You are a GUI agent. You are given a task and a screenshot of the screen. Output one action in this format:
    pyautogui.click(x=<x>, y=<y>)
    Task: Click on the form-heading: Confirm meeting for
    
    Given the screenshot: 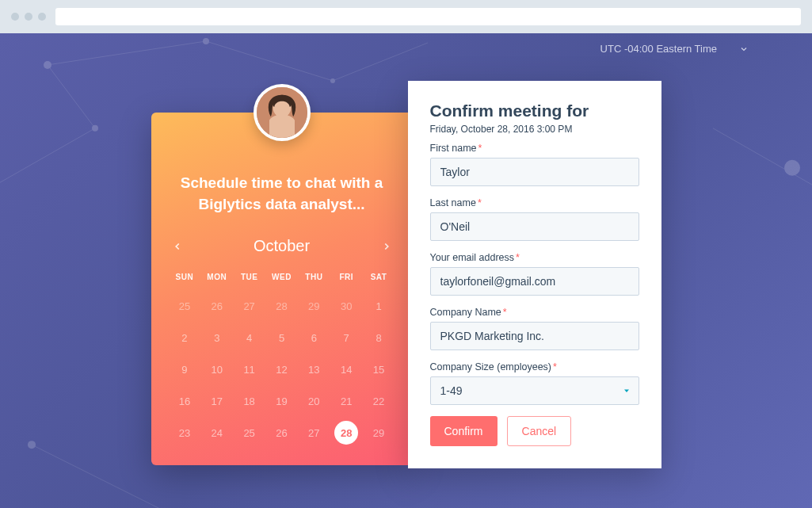 What is the action you would take?
    pyautogui.click(x=535, y=111)
    